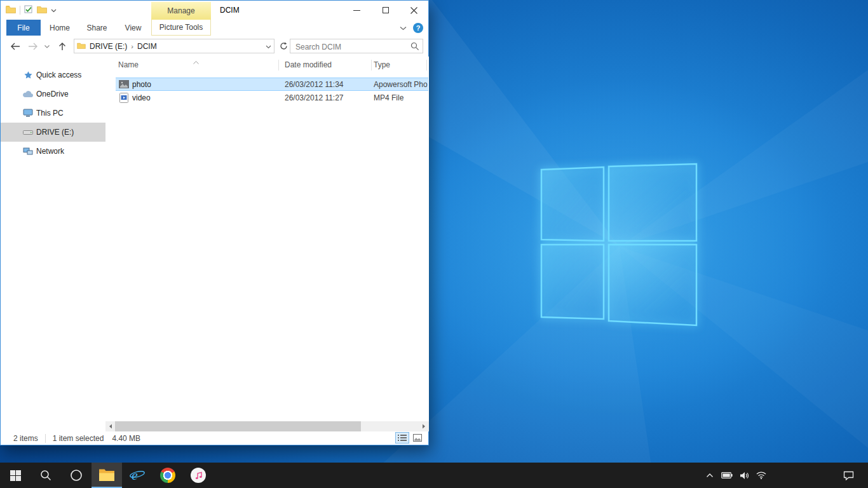  Describe the element at coordinates (267, 426) in the screenshot. I see `horizontal-scrollbar` at that location.